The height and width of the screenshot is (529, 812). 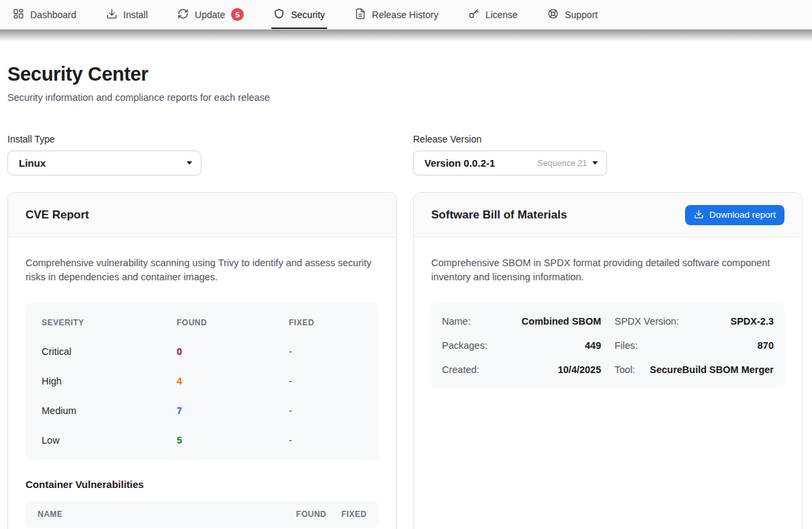 I want to click on install-type-value: Linux, so click(x=103, y=163).